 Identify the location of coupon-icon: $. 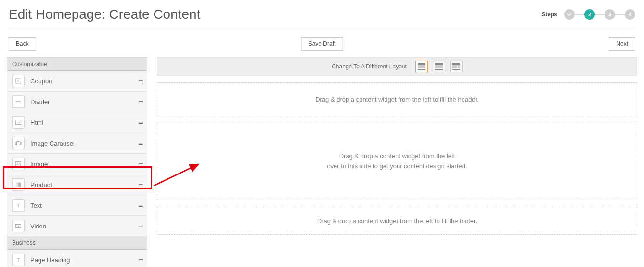
(18, 81).